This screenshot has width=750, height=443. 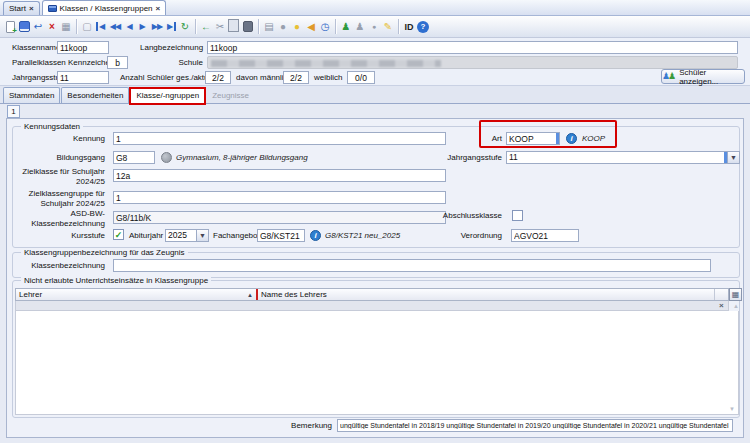 What do you see at coordinates (63, 62) in the screenshot?
I see `parallelklassen-label: Parallelklassen Kennzeichen` at bounding box center [63, 62].